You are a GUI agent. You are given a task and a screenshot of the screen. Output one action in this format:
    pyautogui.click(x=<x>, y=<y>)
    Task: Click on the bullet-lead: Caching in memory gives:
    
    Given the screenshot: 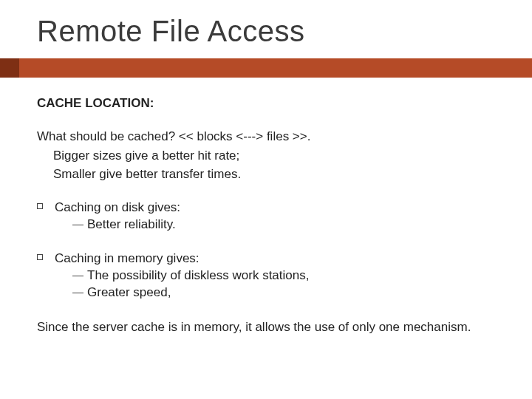 What is the action you would take?
    pyautogui.click(x=127, y=259)
    